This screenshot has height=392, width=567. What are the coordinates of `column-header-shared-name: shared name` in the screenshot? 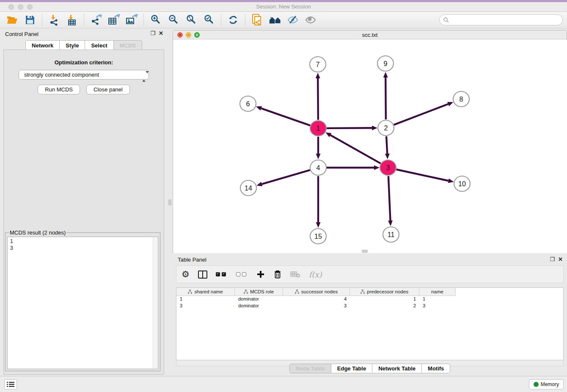 It's located at (206, 292).